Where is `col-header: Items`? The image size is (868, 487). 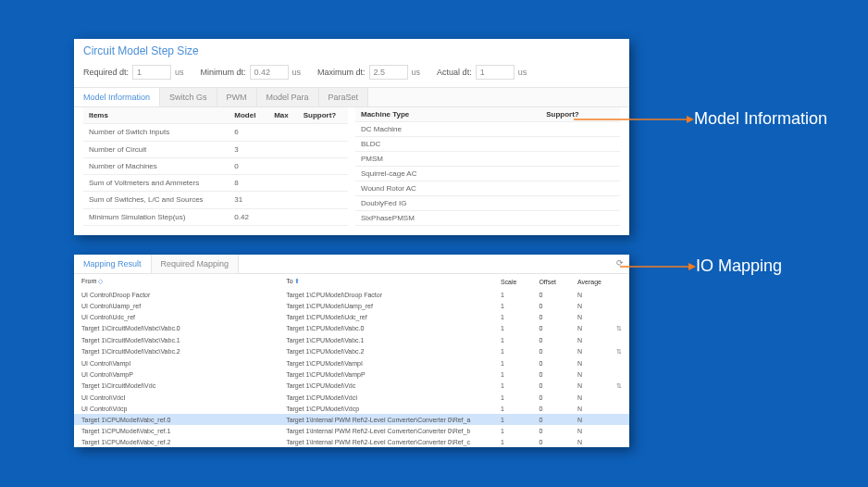 col-header: Items is located at coordinates (155, 116).